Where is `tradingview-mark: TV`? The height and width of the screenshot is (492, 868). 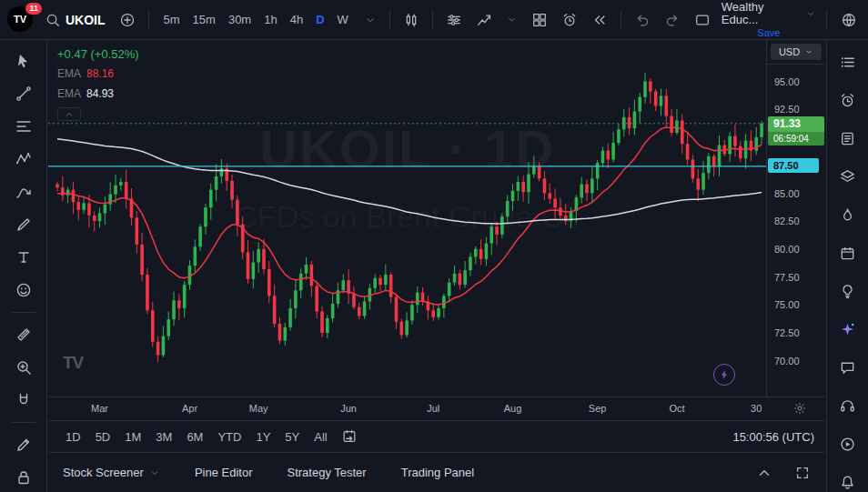
tradingview-mark: TV is located at coordinates (73, 363).